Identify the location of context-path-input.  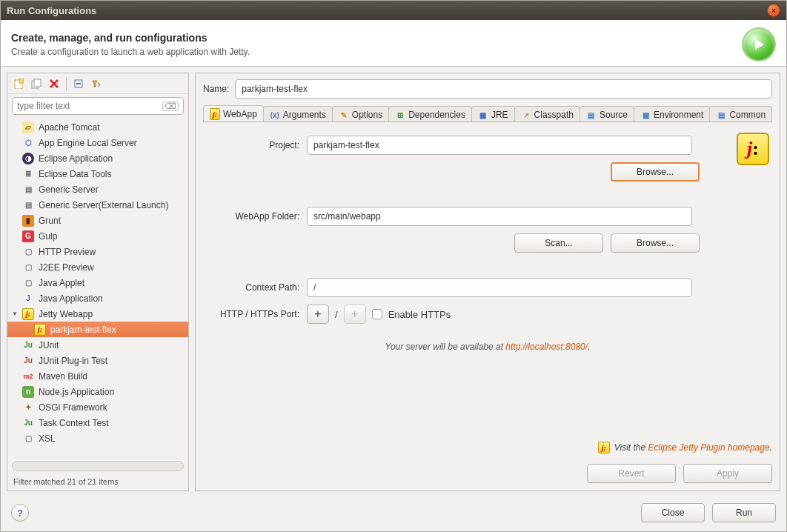
(499, 287).